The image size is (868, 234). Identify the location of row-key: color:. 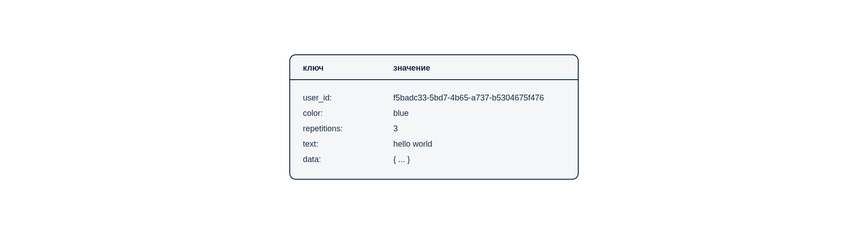
(348, 113).